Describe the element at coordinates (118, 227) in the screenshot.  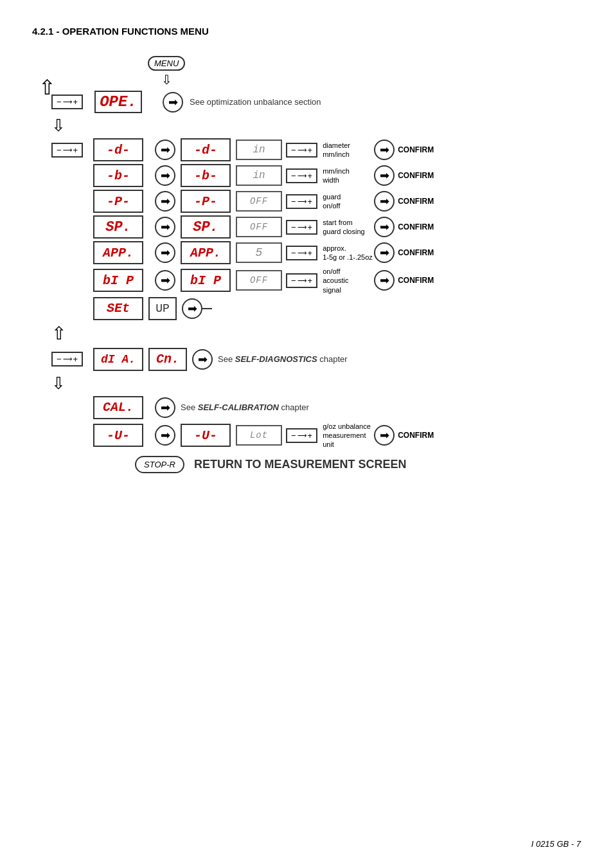
I see `sp-label1: SP.` at that location.